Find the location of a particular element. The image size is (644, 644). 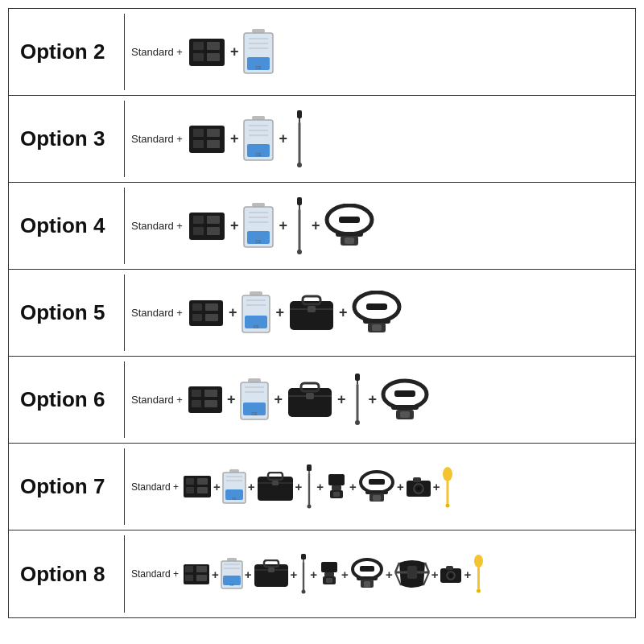

option-label: Option 2 is located at coordinates (68, 52).